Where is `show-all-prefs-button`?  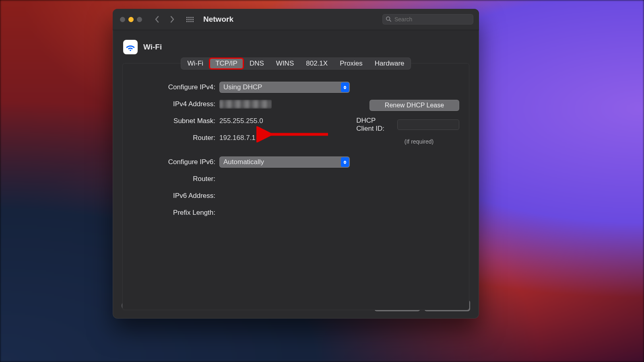 show-all-prefs-button is located at coordinates (190, 19).